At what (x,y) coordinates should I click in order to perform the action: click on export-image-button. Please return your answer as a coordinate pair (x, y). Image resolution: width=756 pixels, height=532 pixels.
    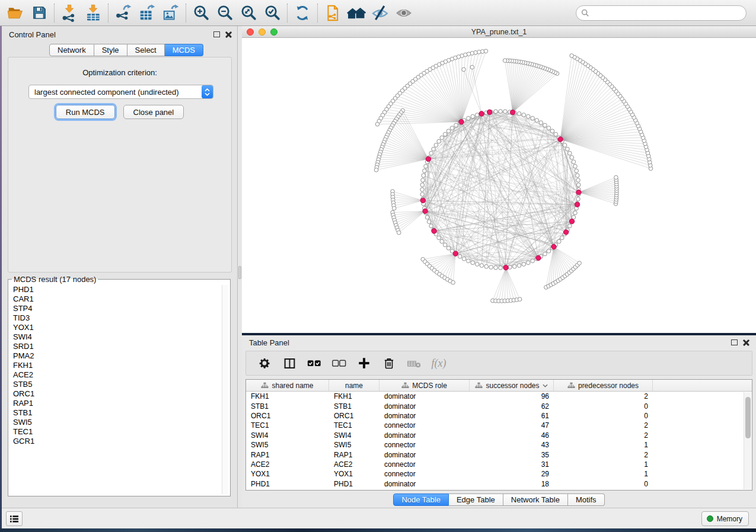
    Looking at the image, I should click on (171, 13).